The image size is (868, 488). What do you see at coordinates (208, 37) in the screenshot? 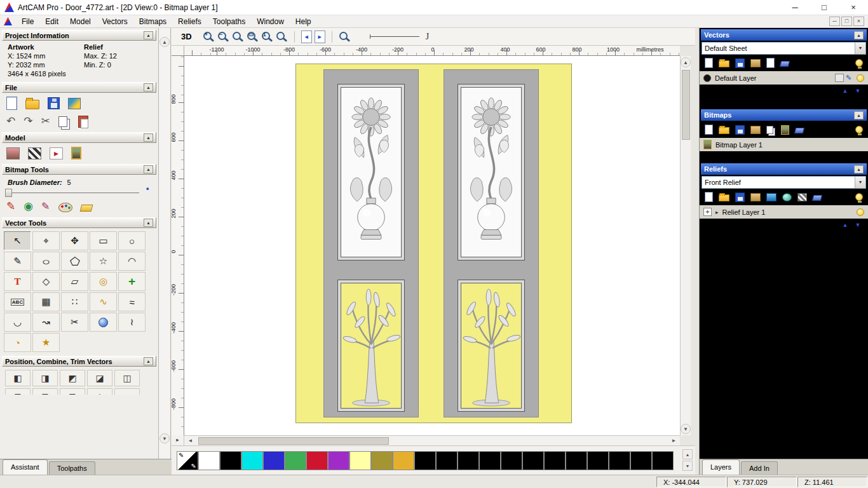
I see `zoom-in-icon: +` at bounding box center [208, 37].